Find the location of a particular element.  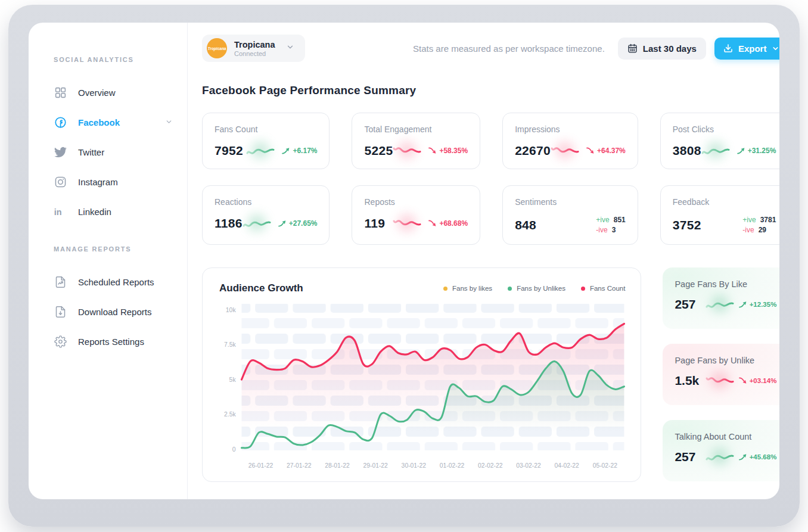

stat-card: Feedback3752 +ive3781 -ive29 is located at coordinates (720, 215).